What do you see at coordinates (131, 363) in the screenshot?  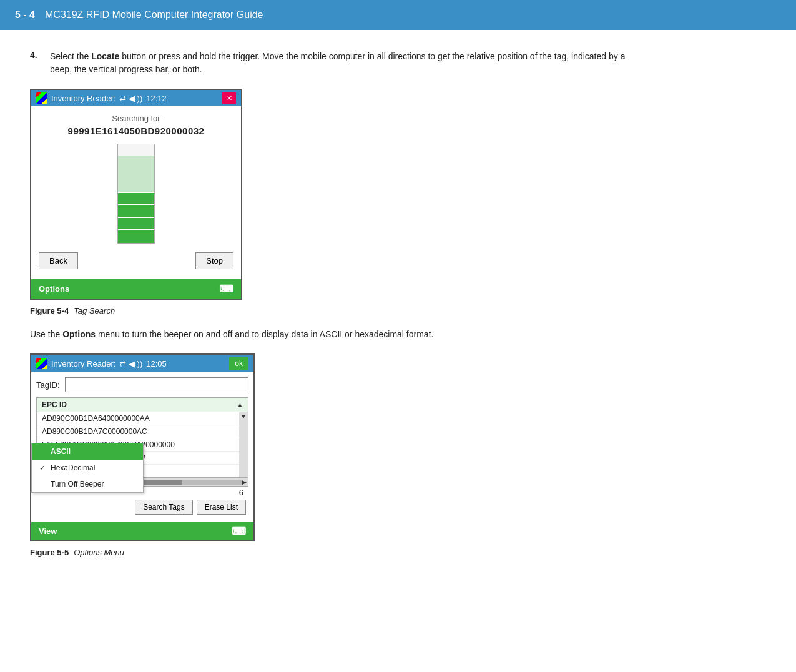 I see `screen2-icons: ⇄ ◀ ))` at bounding box center [131, 363].